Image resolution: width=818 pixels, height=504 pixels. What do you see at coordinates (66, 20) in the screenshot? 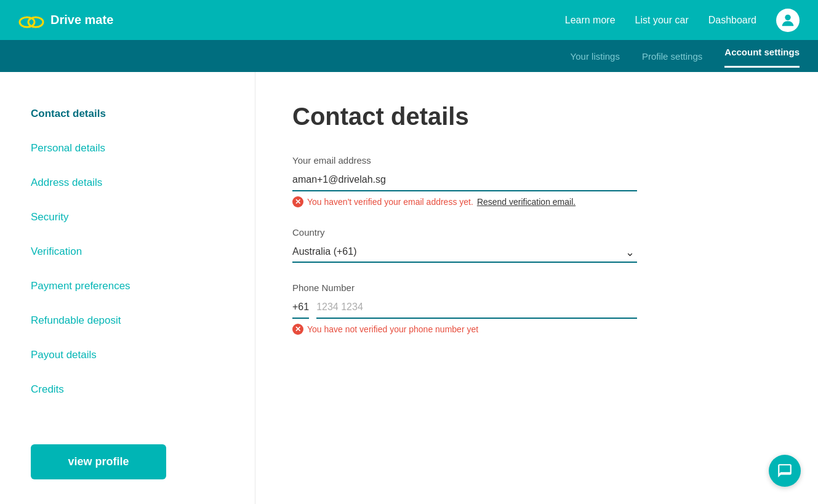
I see `logo: Drive mate` at bounding box center [66, 20].